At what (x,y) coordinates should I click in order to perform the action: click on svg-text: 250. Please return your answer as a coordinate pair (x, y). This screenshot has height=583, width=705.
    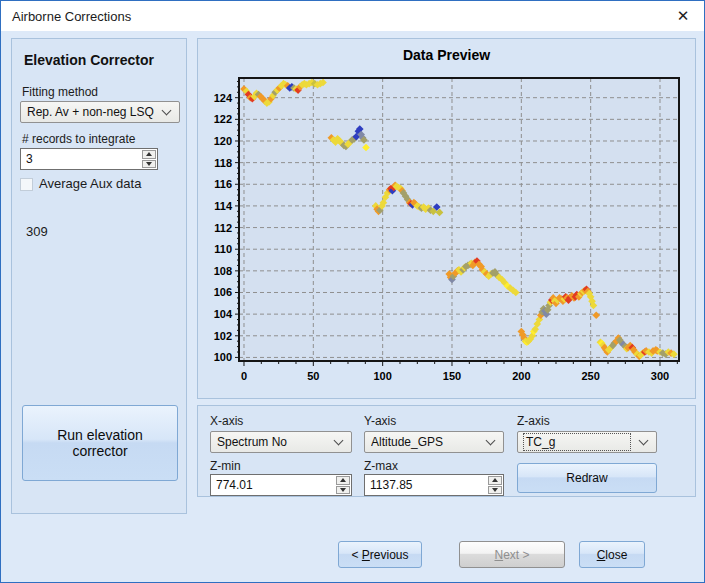
    Looking at the image, I should click on (590, 376).